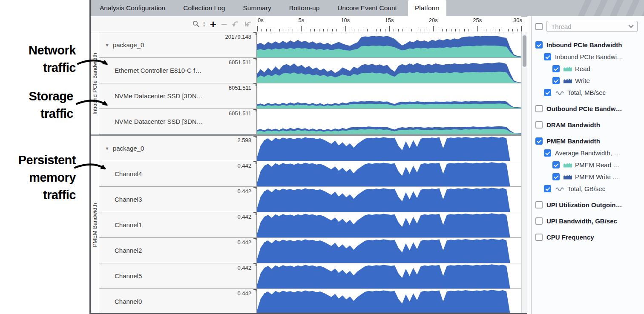 The width and height of the screenshot is (644, 314). What do you see at coordinates (610, 8) in the screenshot?
I see `tabbar-stripes-decoration` at bounding box center [610, 8].